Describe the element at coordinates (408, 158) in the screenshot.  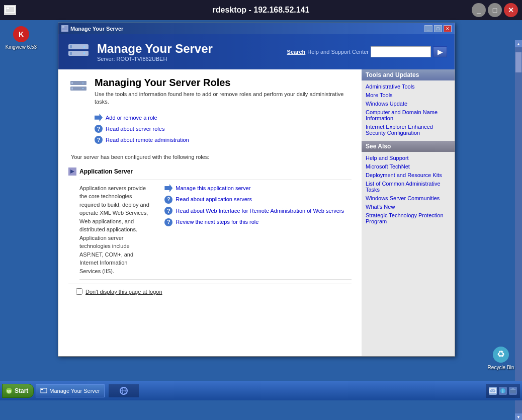
I see `help-support-link: Help and Support` at that location.